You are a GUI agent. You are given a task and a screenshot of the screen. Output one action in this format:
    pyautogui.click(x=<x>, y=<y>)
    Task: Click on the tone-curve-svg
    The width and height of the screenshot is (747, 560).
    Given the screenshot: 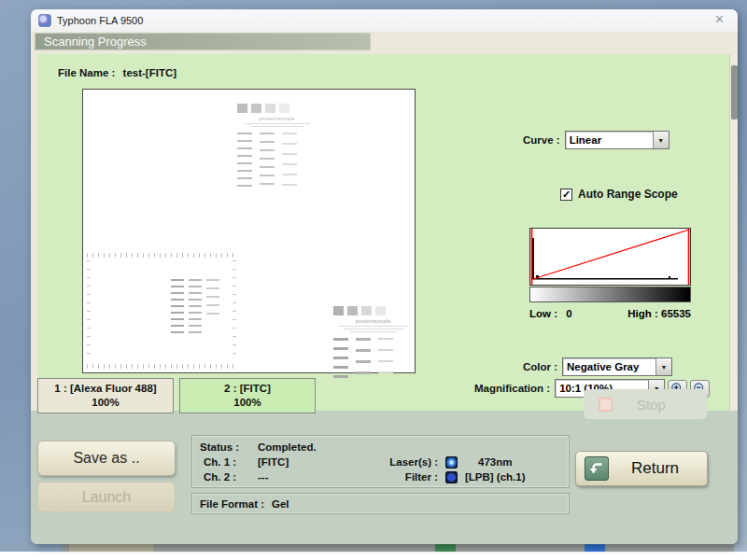 What is the action you would take?
    pyautogui.click(x=611, y=257)
    